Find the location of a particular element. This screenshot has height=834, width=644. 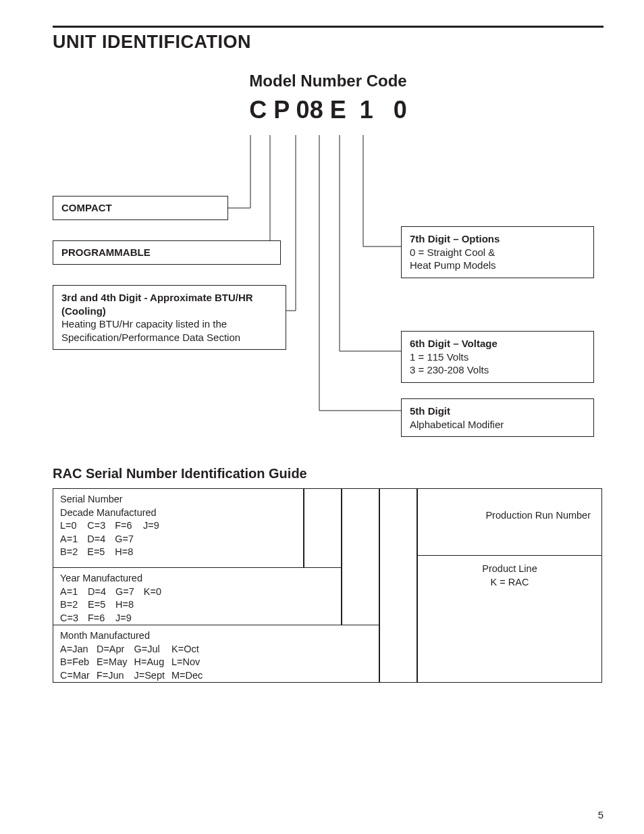

section-heading: UNIT IDENTIFICATION is located at coordinates (328, 42).